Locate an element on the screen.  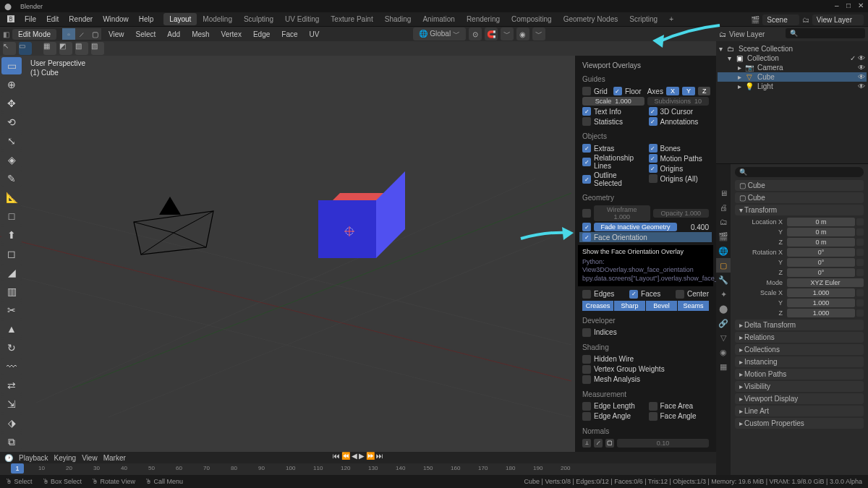
panel-relations: Relations is located at coordinates (799, 337).